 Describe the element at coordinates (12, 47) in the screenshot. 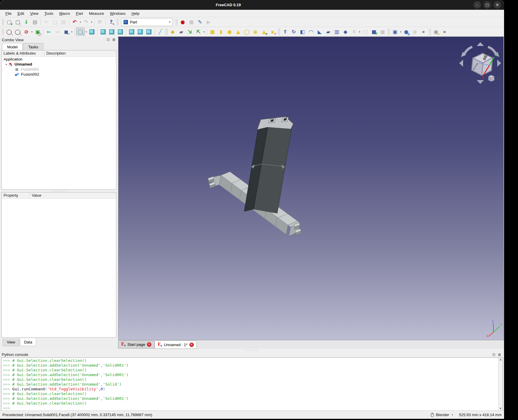

I see `tab-model: Model` at that location.